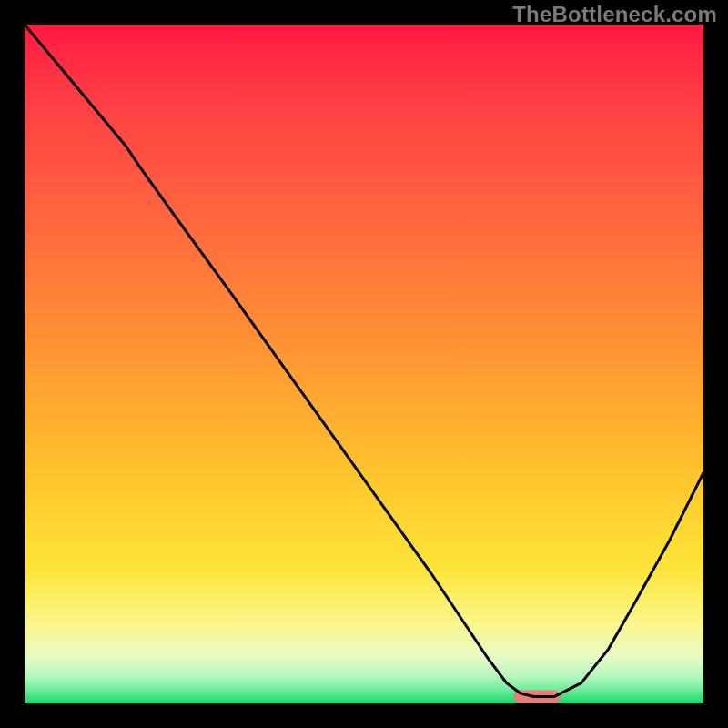 This screenshot has height=728, width=728. I want to click on watermark-text: TheBottleneck.com, so click(615, 15).